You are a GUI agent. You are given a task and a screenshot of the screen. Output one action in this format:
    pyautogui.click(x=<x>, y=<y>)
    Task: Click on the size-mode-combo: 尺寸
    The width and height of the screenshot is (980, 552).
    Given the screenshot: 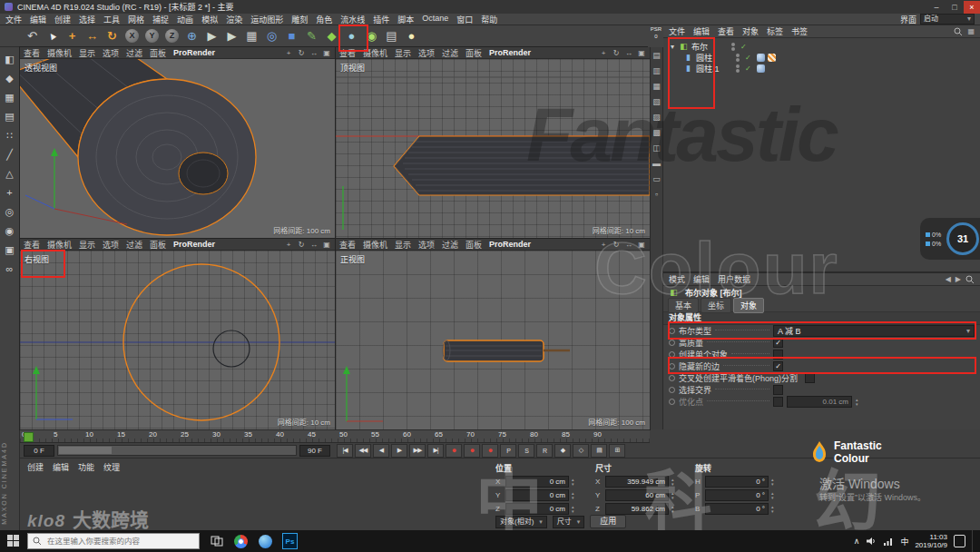 What is the action you would take?
    pyautogui.click(x=569, y=522)
    